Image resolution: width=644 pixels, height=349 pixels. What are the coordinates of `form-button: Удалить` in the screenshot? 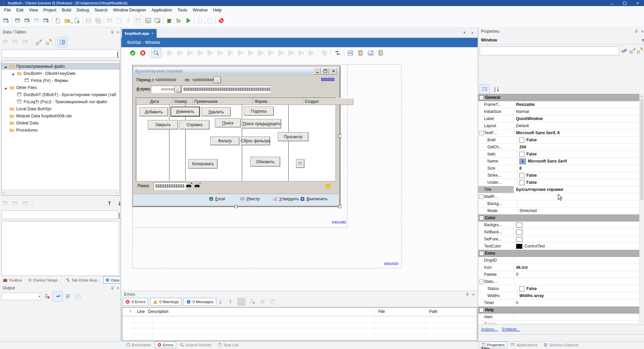 It's located at (216, 112).